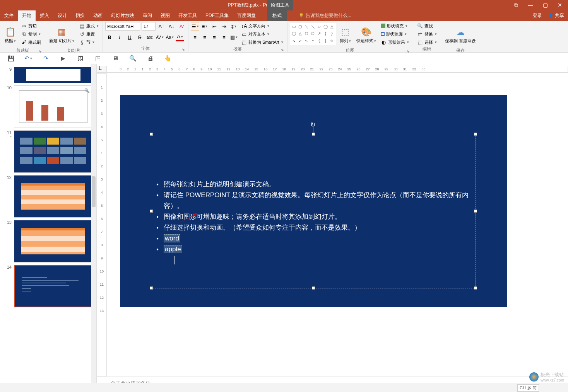  I want to click on select-button: 选择, so click(427, 42).